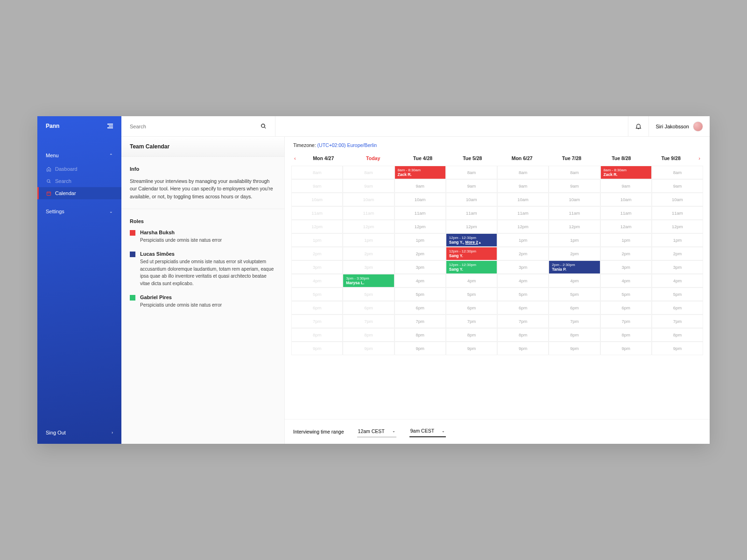 The height and width of the screenshot is (560, 747). Describe the element at coordinates (79, 149) in the screenshot. I see `menu-header: Menu ⌃` at that location.